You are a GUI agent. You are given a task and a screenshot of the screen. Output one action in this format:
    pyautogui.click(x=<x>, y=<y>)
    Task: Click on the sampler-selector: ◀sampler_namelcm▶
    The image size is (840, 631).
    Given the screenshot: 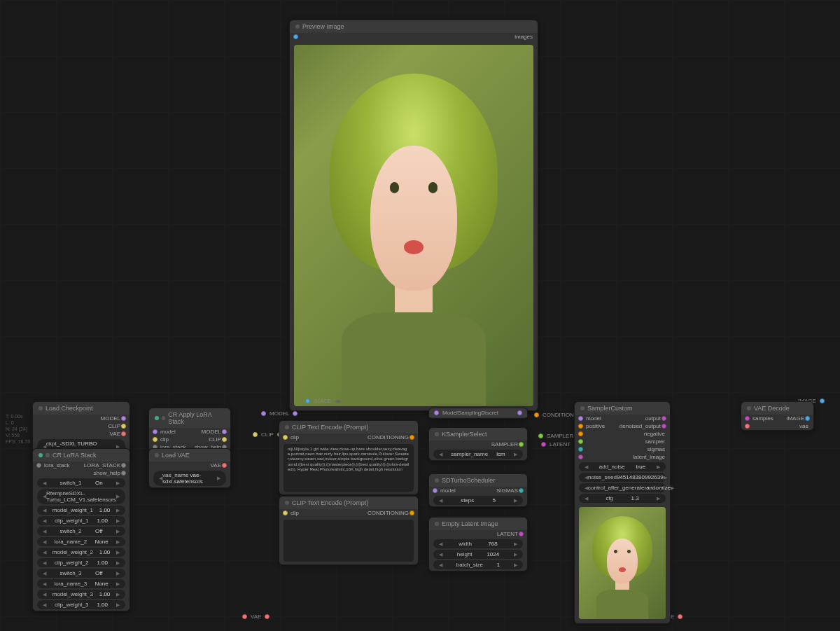 What is the action you would take?
    pyautogui.click(x=478, y=454)
    